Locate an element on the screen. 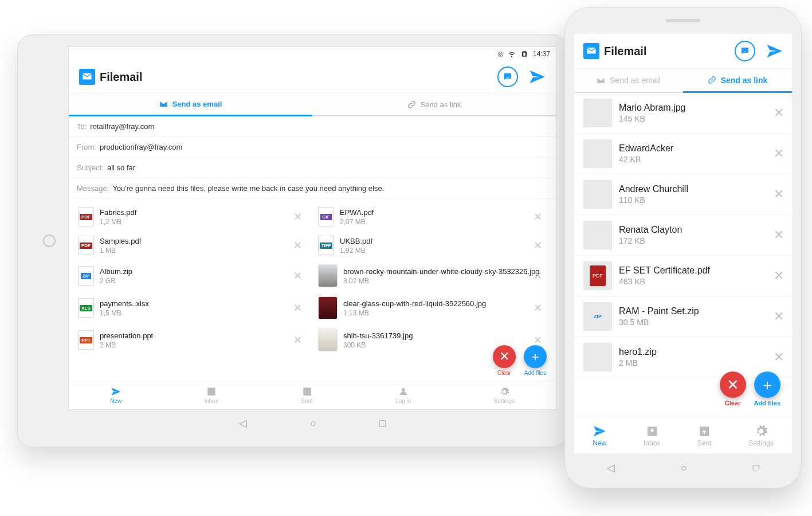  to-field: To: retailfray@fray.com is located at coordinates (312, 127).